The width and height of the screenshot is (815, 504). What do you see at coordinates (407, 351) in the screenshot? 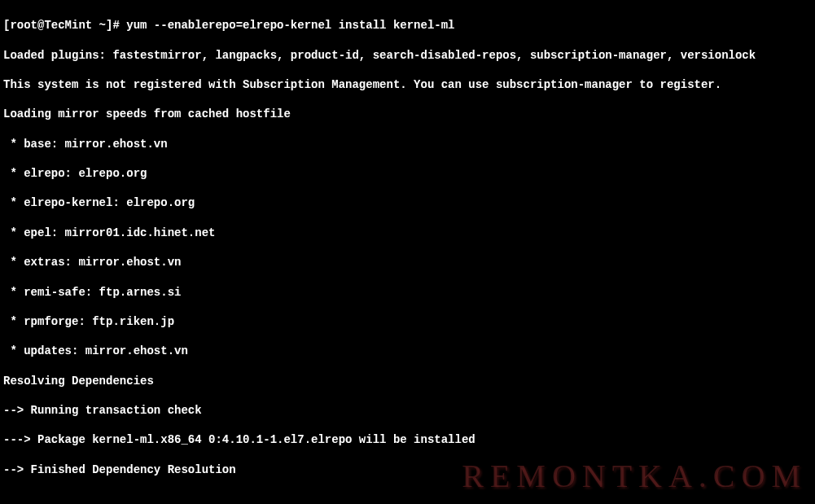
I see `output-line: * updates: mirror.ehost.vn` at bounding box center [407, 351].